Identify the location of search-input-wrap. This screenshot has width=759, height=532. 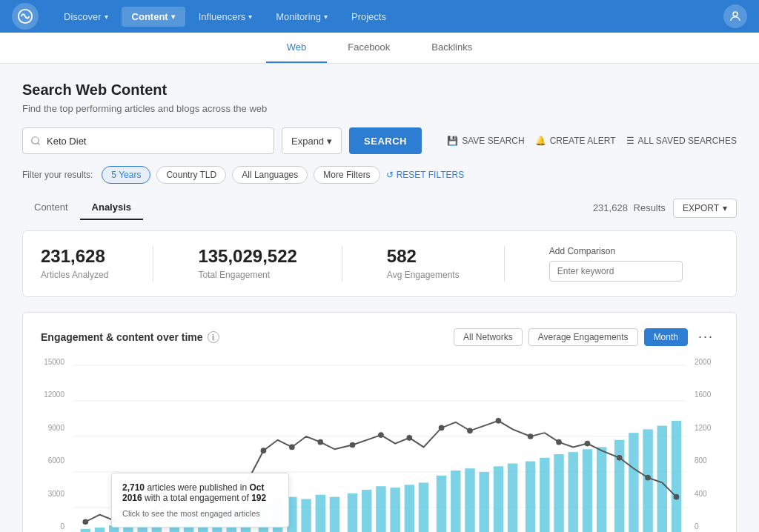
(148, 141).